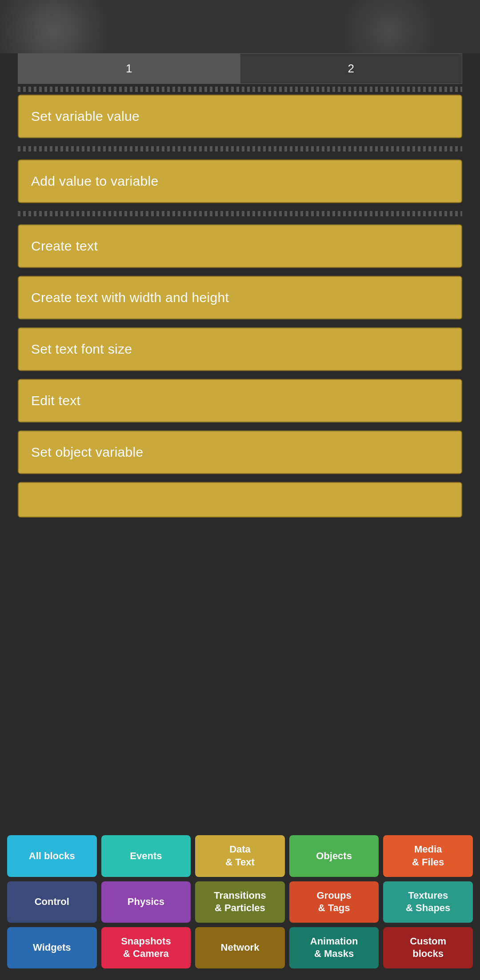  I want to click on nav-physics: Physics, so click(146, 902).